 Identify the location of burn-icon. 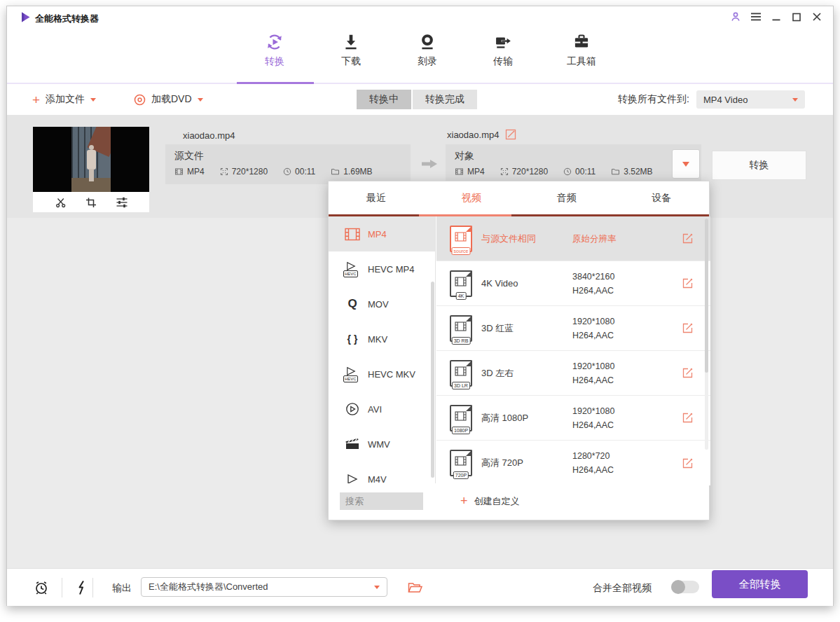
(427, 42).